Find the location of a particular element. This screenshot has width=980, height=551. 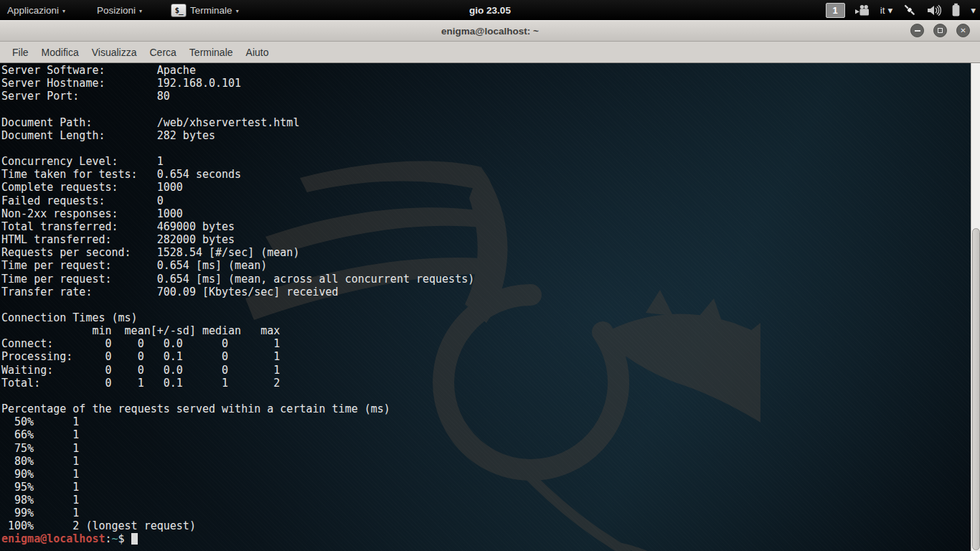

minimize-button is located at coordinates (917, 30).